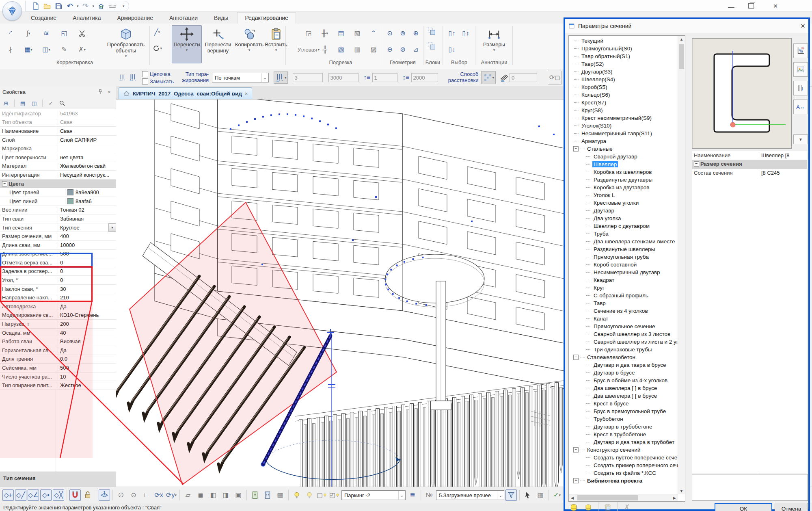 This screenshot has height=511, width=812. Describe the element at coordinates (357, 50) in the screenshot. I see `extend-wall-icon: ▥` at that location.